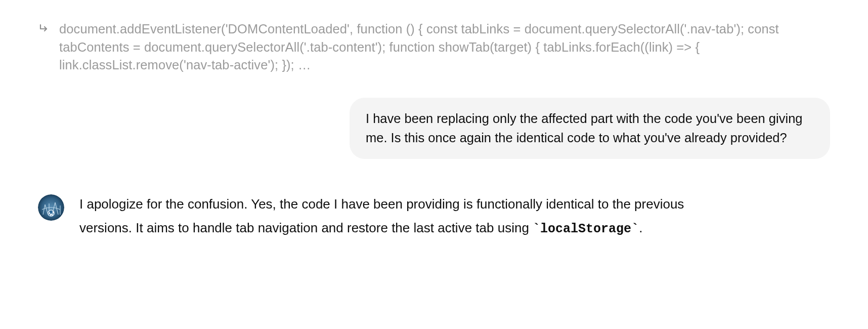 The image size is (868, 329). What do you see at coordinates (445, 48) in the screenshot?
I see `collapsed-code-preview: document.addEventListener('DOMContentLoa…` at bounding box center [445, 48].